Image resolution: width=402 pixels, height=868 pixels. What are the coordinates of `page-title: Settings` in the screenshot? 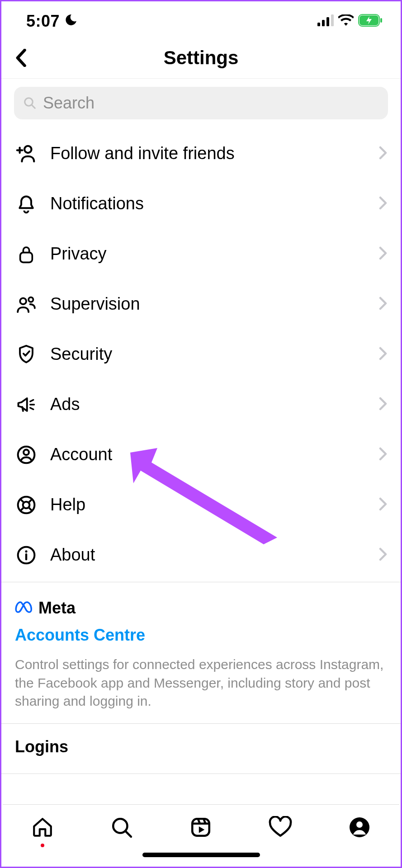 It's located at (201, 58).